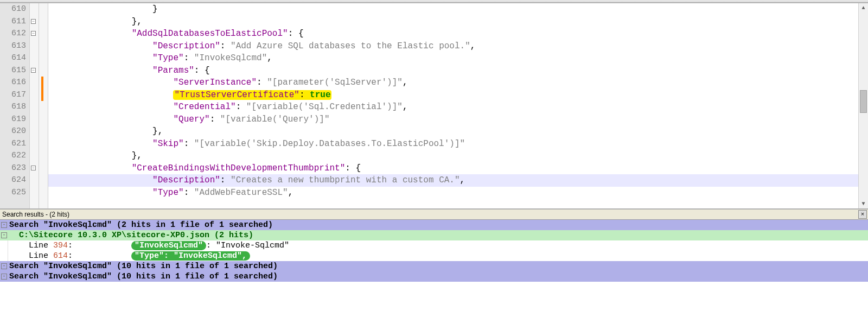 The width and height of the screenshot is (868, 336). What do you see at coordinates (169, 245) in the screenshot?
I see `search-match-highlight: "InvokeSqlcmd"` at bounding box center [169, 245].